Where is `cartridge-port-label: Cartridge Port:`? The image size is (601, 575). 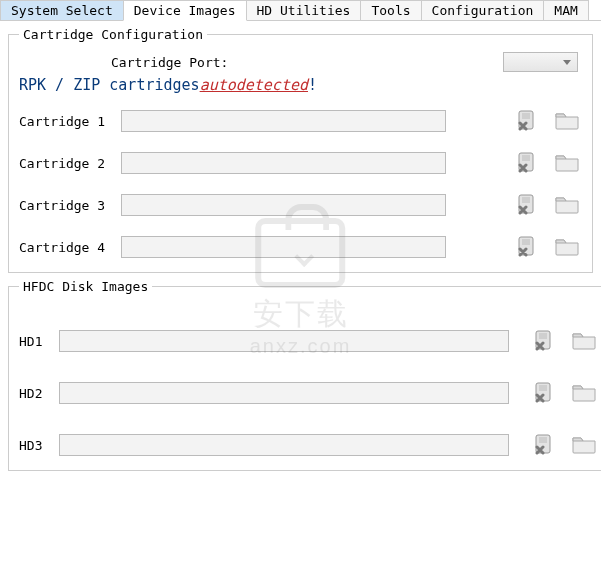
cartridge-port-label: Cartridge Port: is located at coordinates (170, 62).